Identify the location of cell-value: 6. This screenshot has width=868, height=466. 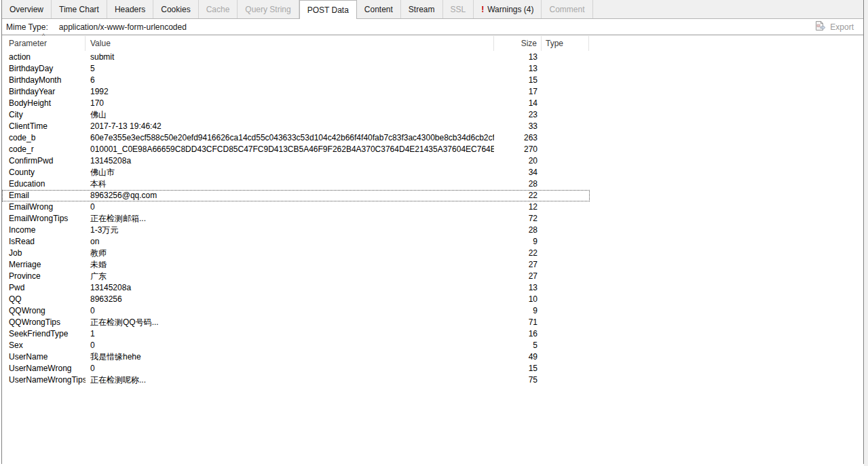
(290, 80).